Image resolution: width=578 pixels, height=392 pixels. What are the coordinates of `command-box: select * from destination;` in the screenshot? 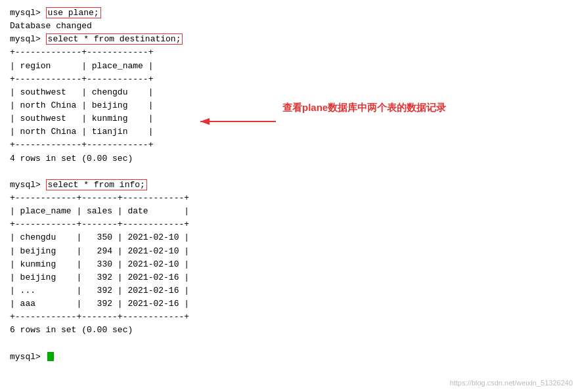 It's located at (114, 39).